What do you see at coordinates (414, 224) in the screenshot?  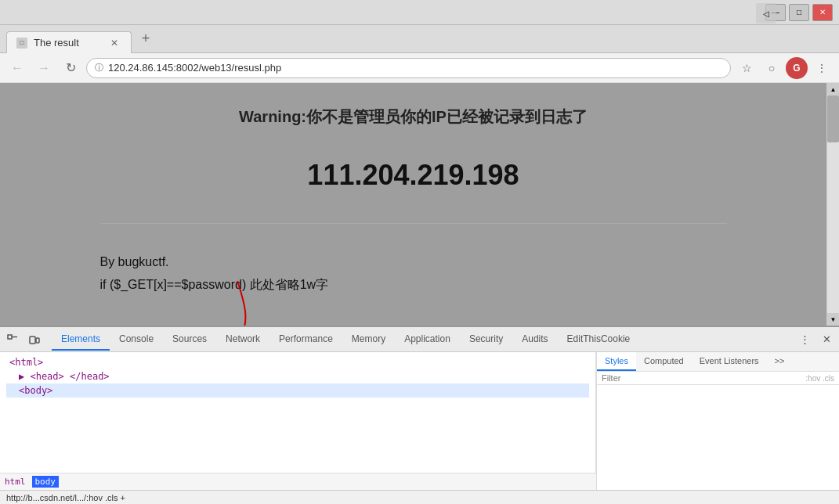 I see `page-divider` at bounding box center [414, 224].